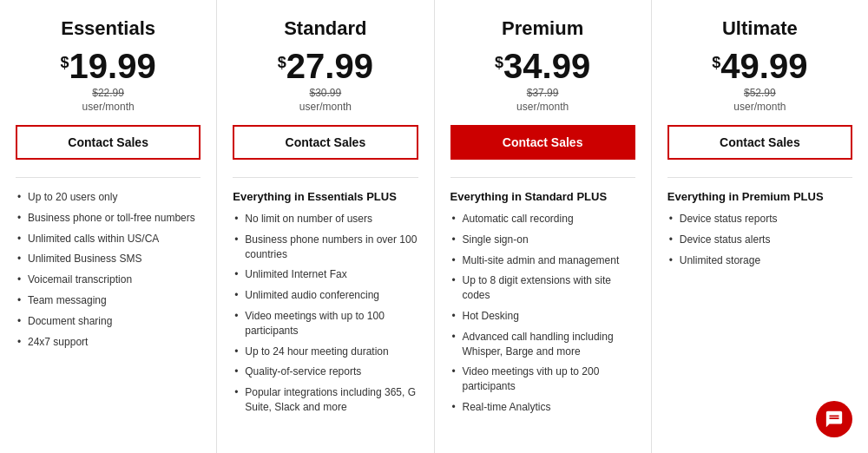 Image resolution: width=868 pixels, height=453 pixels. I want to click on cta-button-premium: Contact Sales, so click(543, 142).